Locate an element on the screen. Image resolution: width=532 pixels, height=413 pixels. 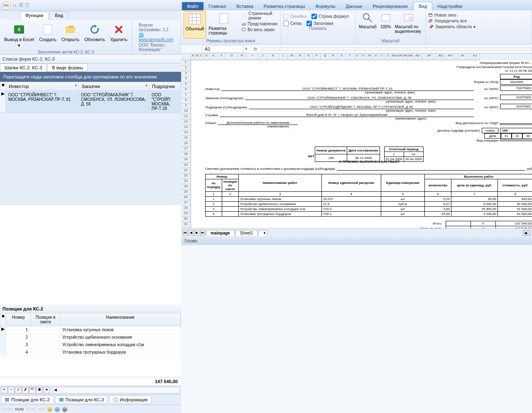
more-button: ▾ is located at coordinates (47, 390).